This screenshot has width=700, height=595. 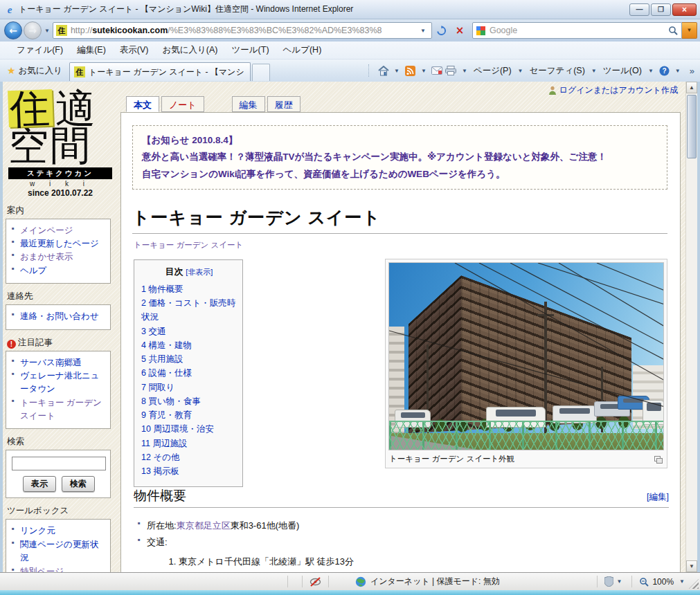 What do you see at coordinates (189, 471) in the screenshot?
I see `toc-item: 13 掲示板` at bounding box center [189, 471].